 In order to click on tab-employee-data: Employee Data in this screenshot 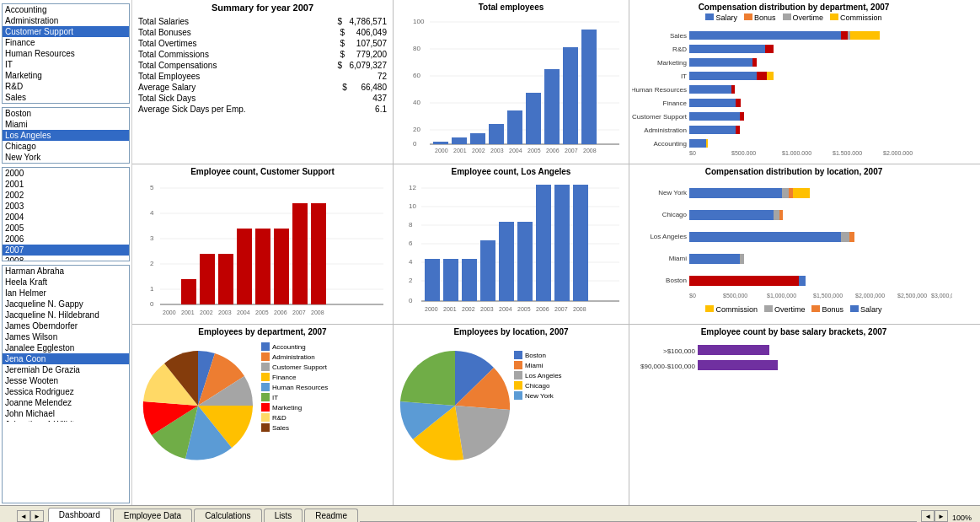, I will do `click(153, 515)`.